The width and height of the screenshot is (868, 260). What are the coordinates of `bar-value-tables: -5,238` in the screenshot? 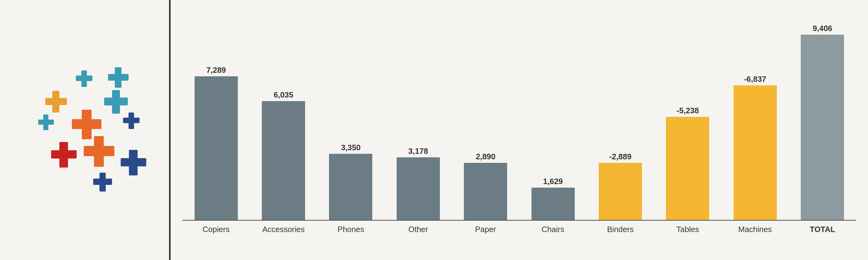 It's located at (688, 111).